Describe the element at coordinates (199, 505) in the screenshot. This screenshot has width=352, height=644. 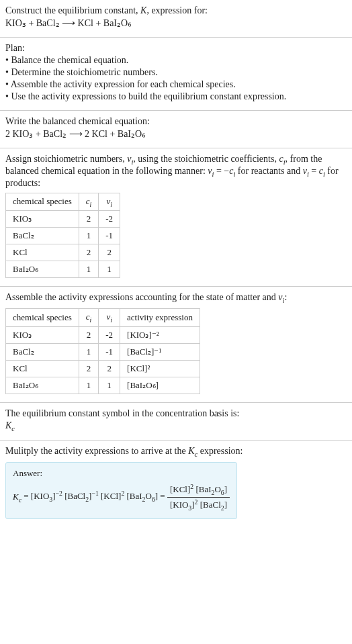
I see `fraction-denominator: [KIO3]2 [BaCl2]` at that location.